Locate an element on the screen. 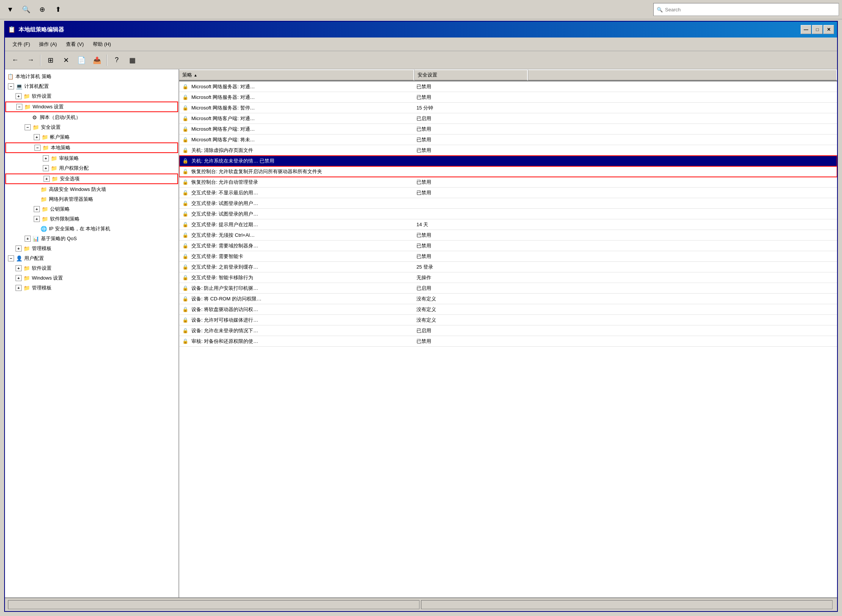 This screenshot has height=616, width=842. tree-item-local-policy: − 📁 本地策略 is located at coordinates (92, 148).